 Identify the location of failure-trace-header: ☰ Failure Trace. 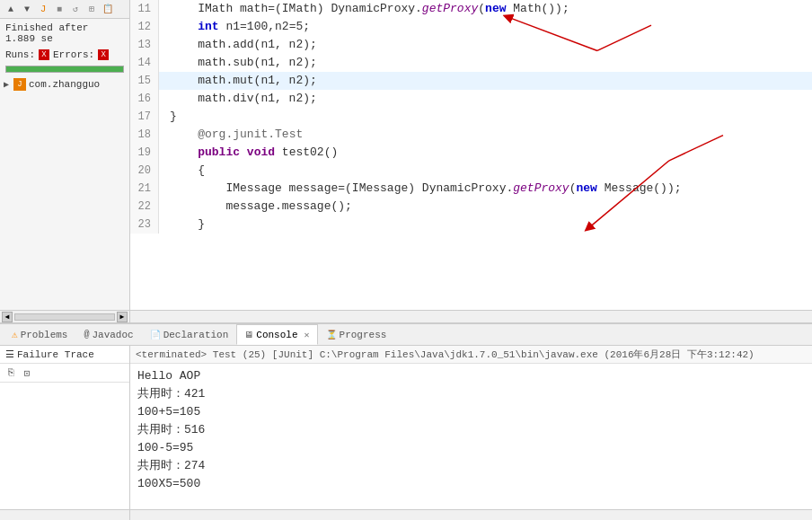
(65, 355).